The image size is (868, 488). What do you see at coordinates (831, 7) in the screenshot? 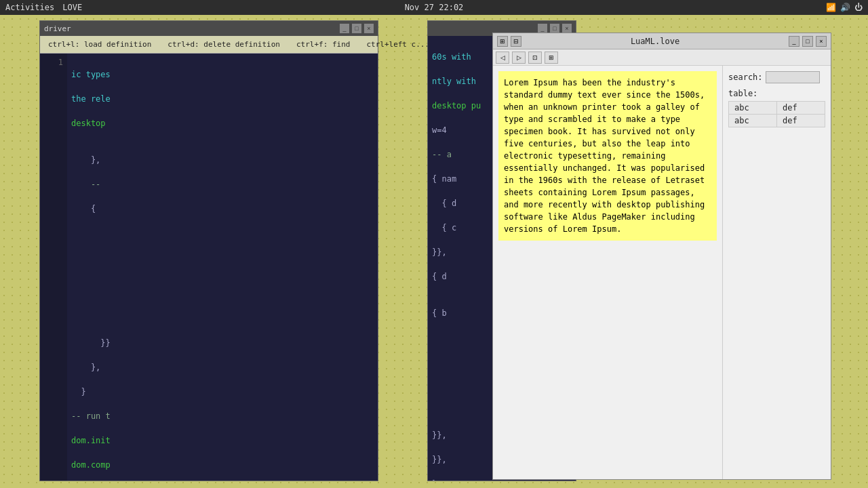
I see `network-icon: 📶` at bounding box center [831, 7].